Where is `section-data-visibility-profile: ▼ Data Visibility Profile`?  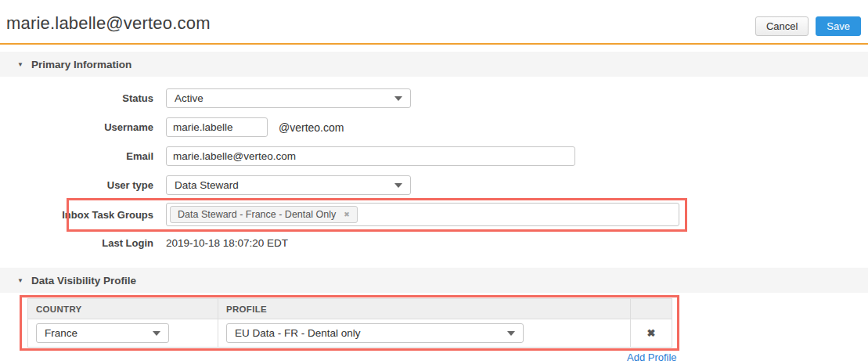 section-data-visibility-profile: ▼ Data Visibility Profile is located at coordinates (434, 280).